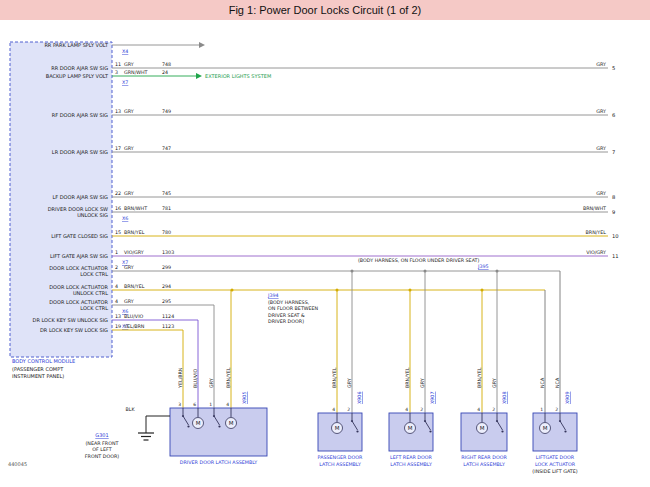  I want to click on circuit-number: 24, so click(165, 72).